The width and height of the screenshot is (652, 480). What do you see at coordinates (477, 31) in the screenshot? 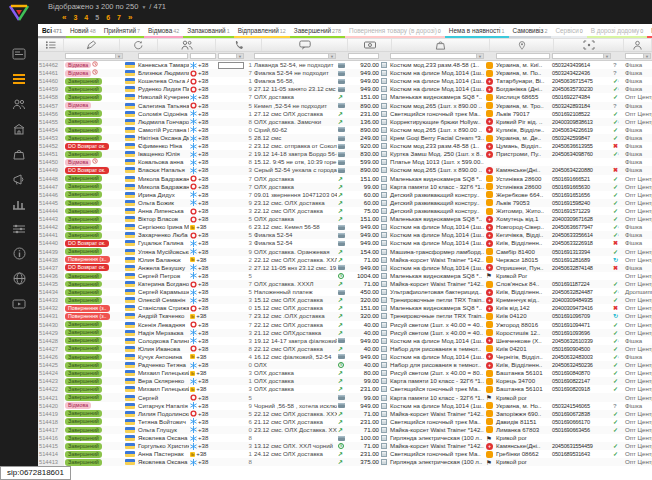
I see `tab-9: Нема в наявності1` at bounding box center [477, 31].